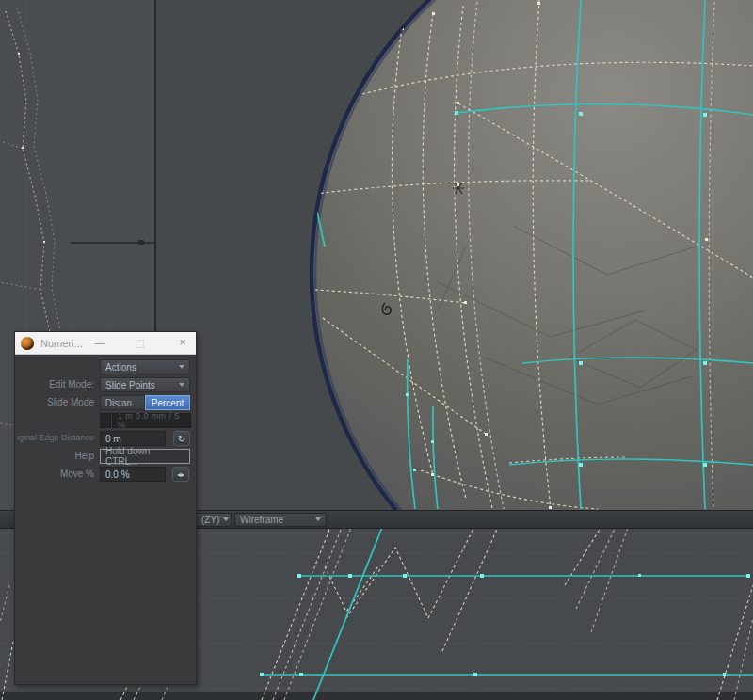 This screenshot has width=753, height=700. I want to click on readout-spacer, so click(105, 421).